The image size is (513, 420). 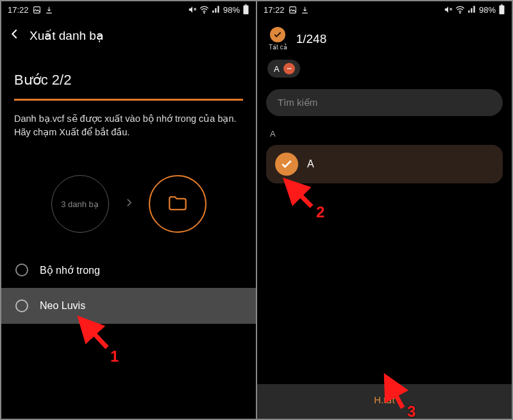 I want to click on folder-circle, so click(x=178, y=204).